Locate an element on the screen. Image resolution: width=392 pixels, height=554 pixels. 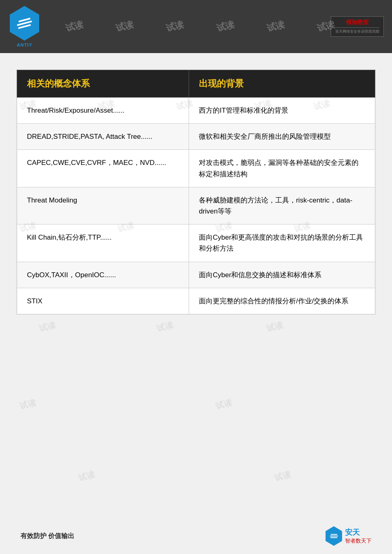
table-cell-left: STIX is located at coordinates (103, 301).